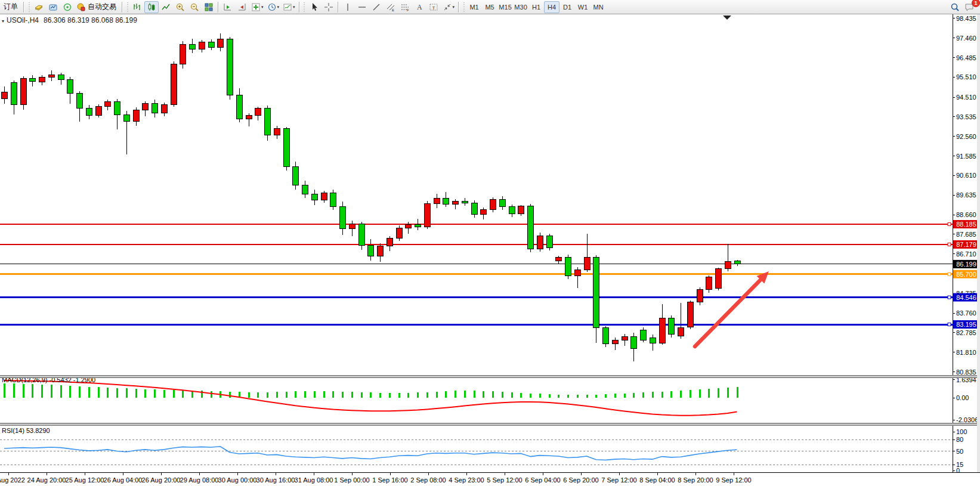  I want to click on signals-icon, so click(67, 7).